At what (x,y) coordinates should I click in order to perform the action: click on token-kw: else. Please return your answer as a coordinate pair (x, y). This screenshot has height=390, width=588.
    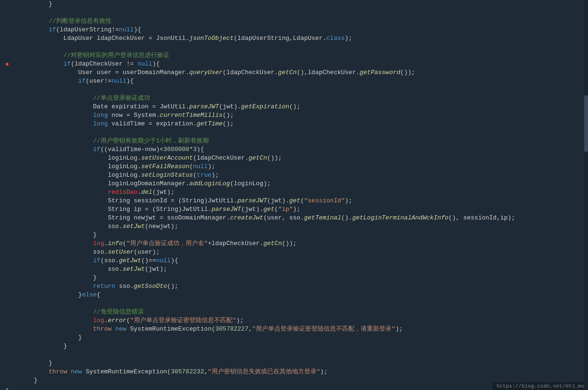
    Looking at the image, I should click on (89, 295).